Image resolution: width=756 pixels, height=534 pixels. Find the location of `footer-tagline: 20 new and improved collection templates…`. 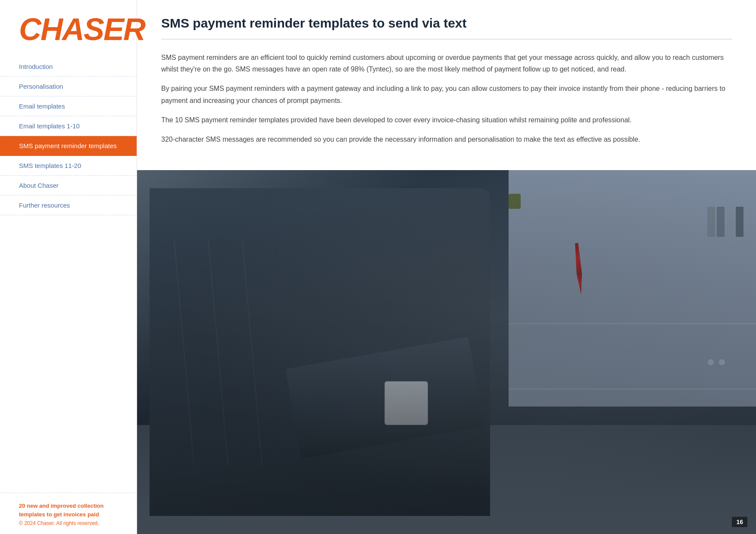

footer-tagline: 20 new and improved collection templates… is located at coordinates (68, 510).